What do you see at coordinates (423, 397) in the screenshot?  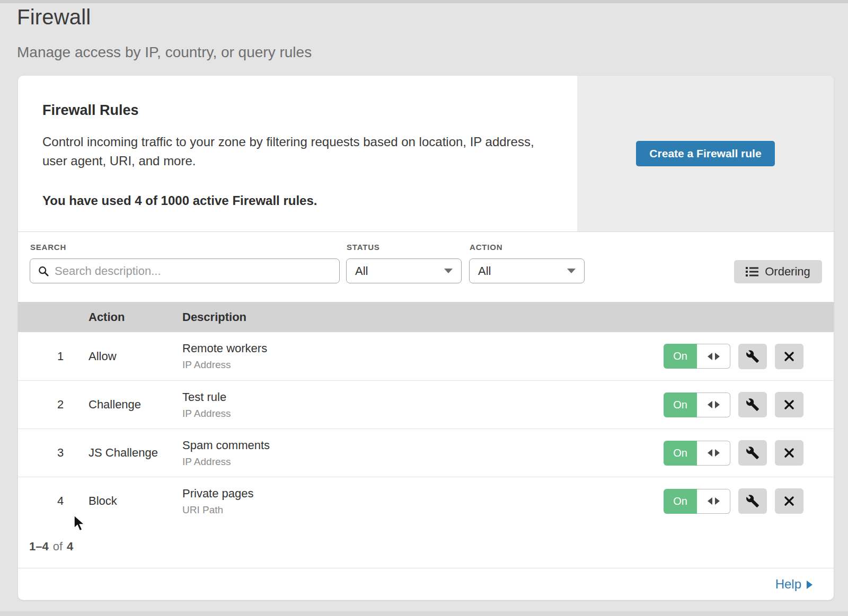 I see `rule-description: Test rule` at bounding box center [423, 397].